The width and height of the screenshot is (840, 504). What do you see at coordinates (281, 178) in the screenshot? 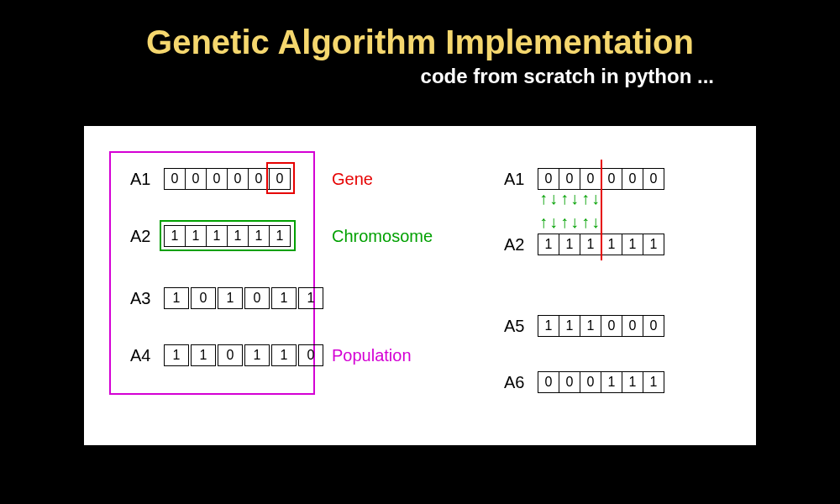
I see `gene-highlight` at bounding box center [281, 178].